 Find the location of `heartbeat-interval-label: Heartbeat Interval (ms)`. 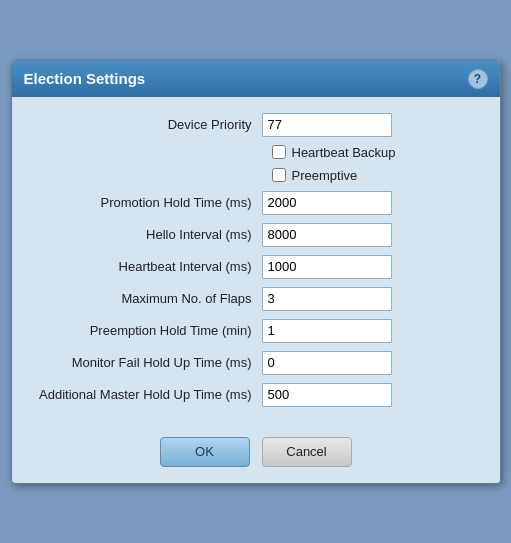

heartbeat-interval-label: Heartbeat Interval (ms) is located at coordinates (147, 266).